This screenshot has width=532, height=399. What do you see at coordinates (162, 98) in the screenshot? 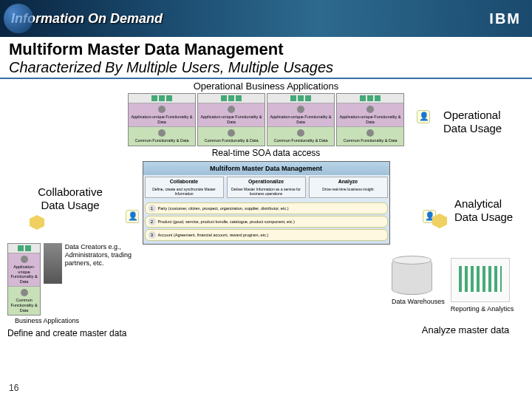
I see `app-icon-row` at bounding box center [162, 98].